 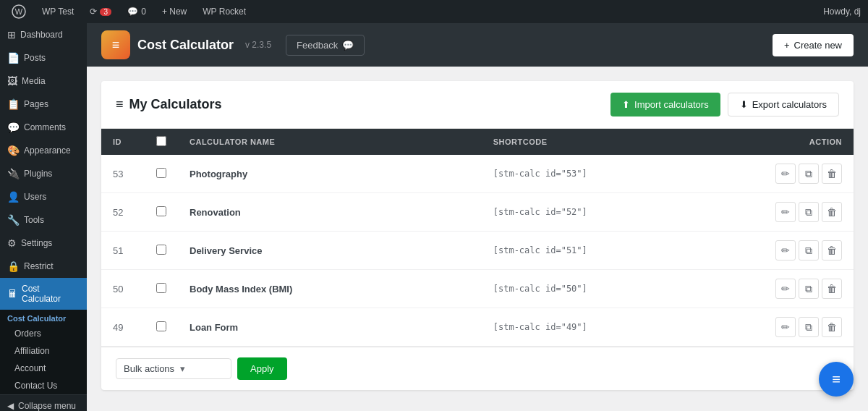 I want to click on sidebar-item-pages: 📋 Pages, so click(x=43, y=104).